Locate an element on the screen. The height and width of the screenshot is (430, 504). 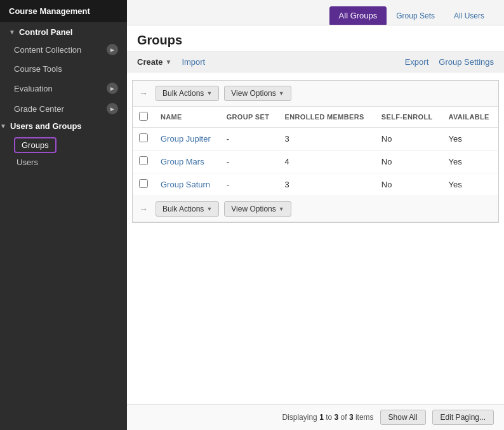
view-options-caret-icon: ▼ is located at coordinates (282, 93).